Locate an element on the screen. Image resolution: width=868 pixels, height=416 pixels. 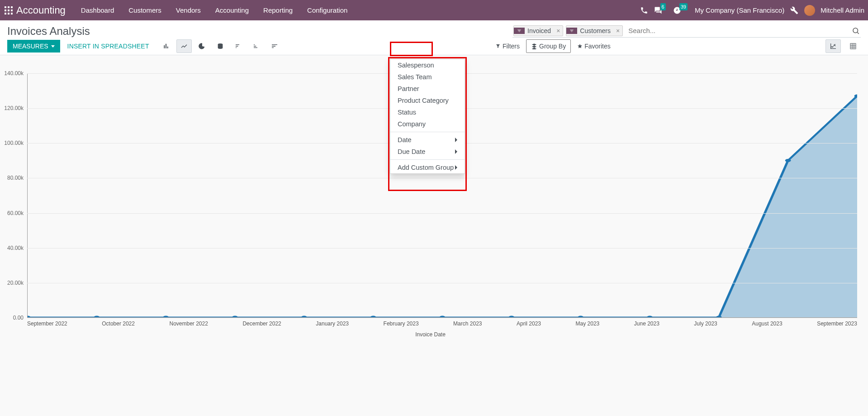
x-tick: May 2023 is located at coordinates (588, 322).